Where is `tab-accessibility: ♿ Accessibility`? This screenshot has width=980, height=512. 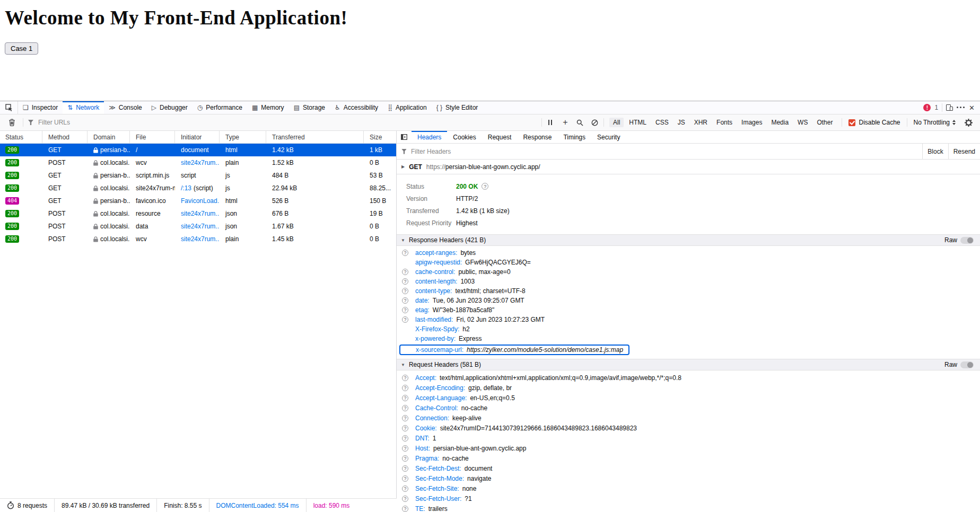 tab-accessibility: ♿ Accessibility is located at coordinates (356, 108).